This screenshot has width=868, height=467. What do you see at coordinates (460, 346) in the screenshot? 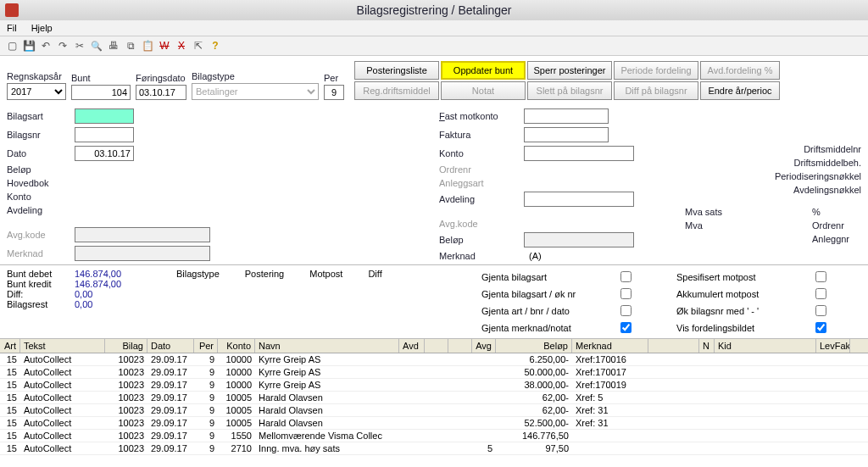
I see `hdr-blank2` at bounding box center [460, 346].